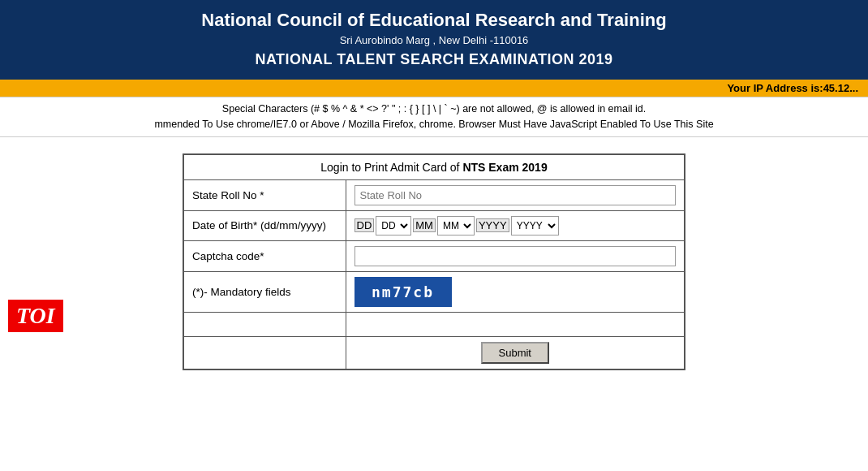 The image size is (868, 471). I want to click on dd-select: DD, so click(393, 226).